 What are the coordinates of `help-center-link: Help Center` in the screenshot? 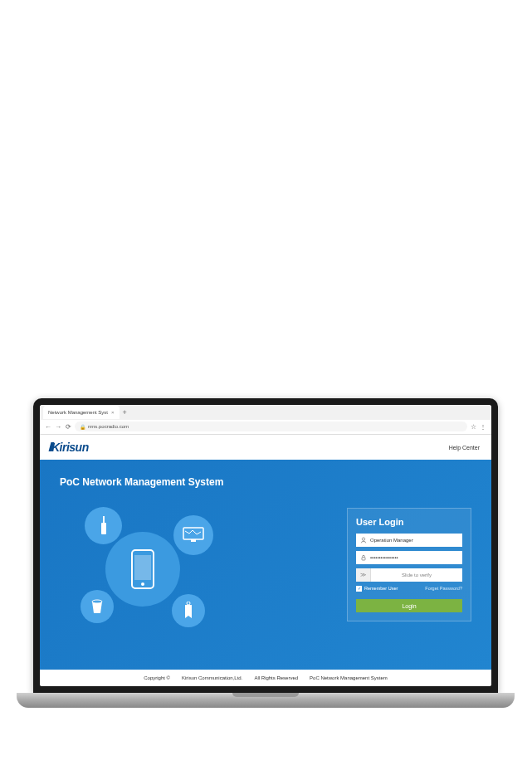 It's located at (465, 448).